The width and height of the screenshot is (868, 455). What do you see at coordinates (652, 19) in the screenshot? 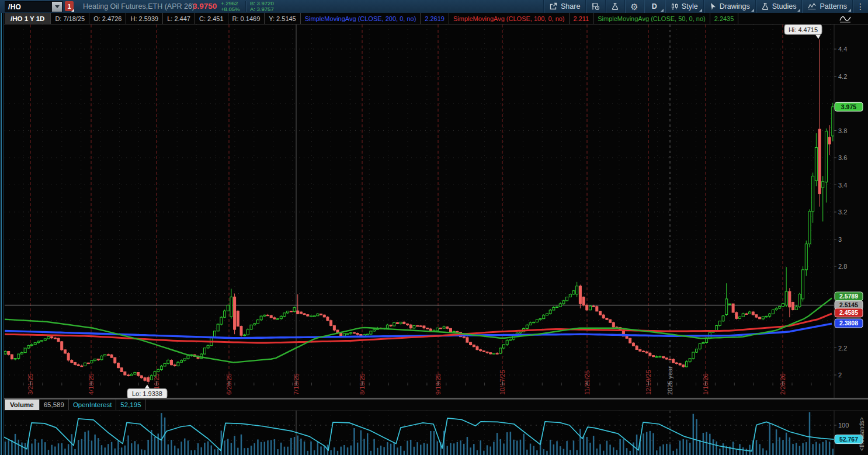
I see `sma50-legend: SimpleMovingAvg (CLOSE, 50, 0, no)` at bounding box center [652, 19].